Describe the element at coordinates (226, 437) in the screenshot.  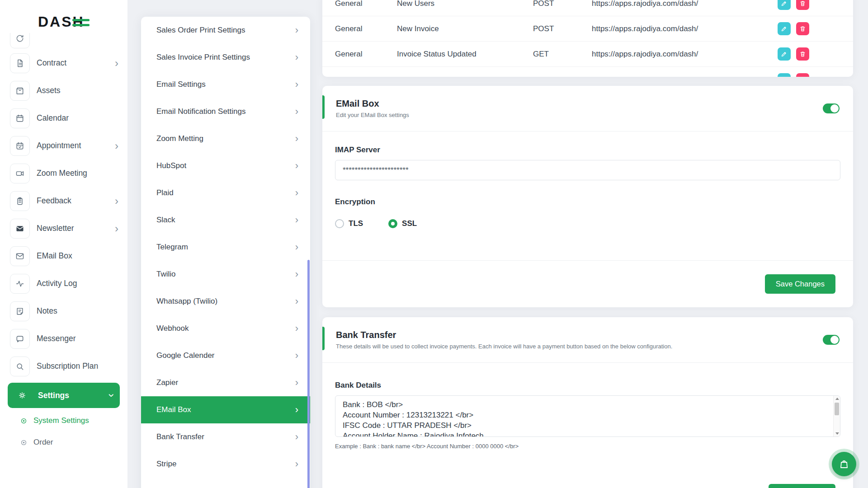
I see `submenu-item-bank-transfer: Bank Transfer›` at that location.